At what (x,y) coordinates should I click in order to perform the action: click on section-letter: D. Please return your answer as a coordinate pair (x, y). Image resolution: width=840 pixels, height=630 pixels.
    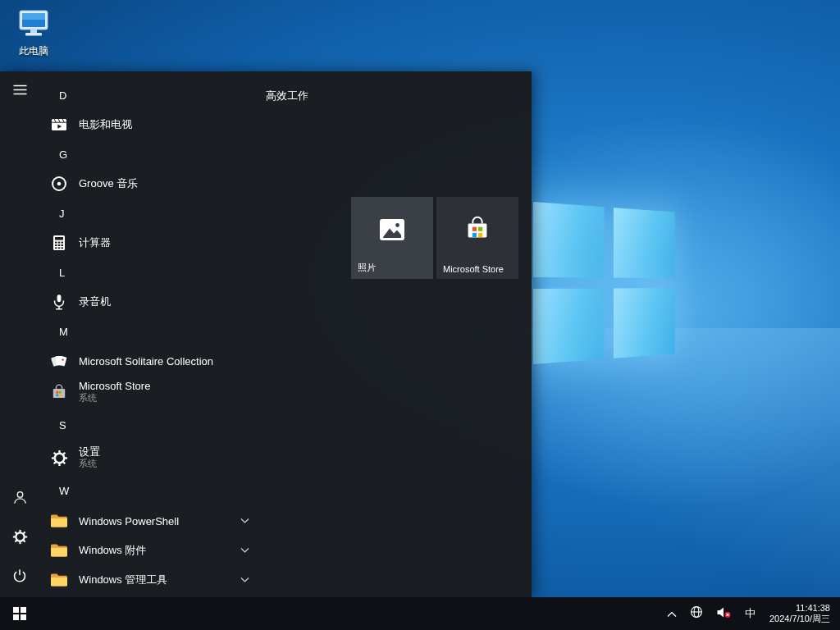
    Looking at the image, I should click on (62, 95).